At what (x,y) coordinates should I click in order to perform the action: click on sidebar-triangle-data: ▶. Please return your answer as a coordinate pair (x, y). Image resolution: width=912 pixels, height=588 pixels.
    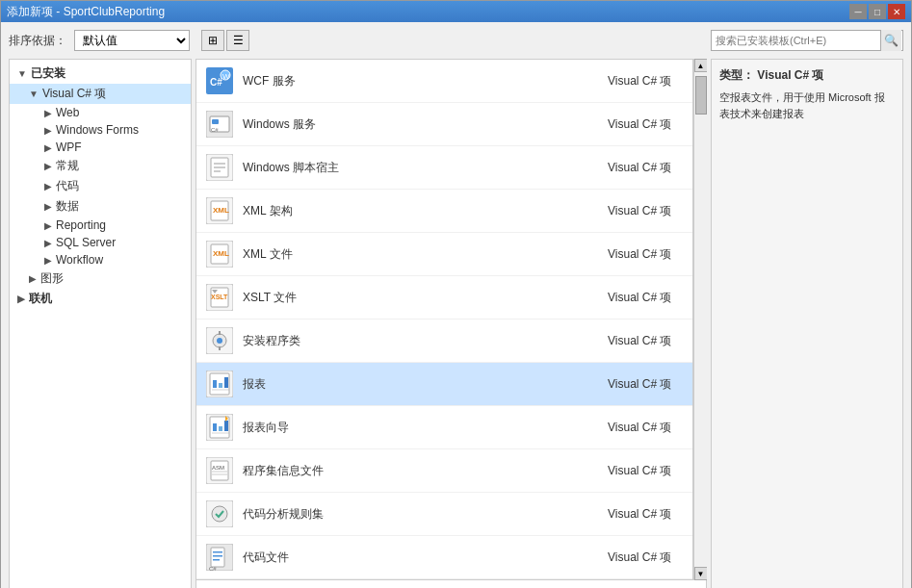
    Looking at the image, I should click on (48, 206).